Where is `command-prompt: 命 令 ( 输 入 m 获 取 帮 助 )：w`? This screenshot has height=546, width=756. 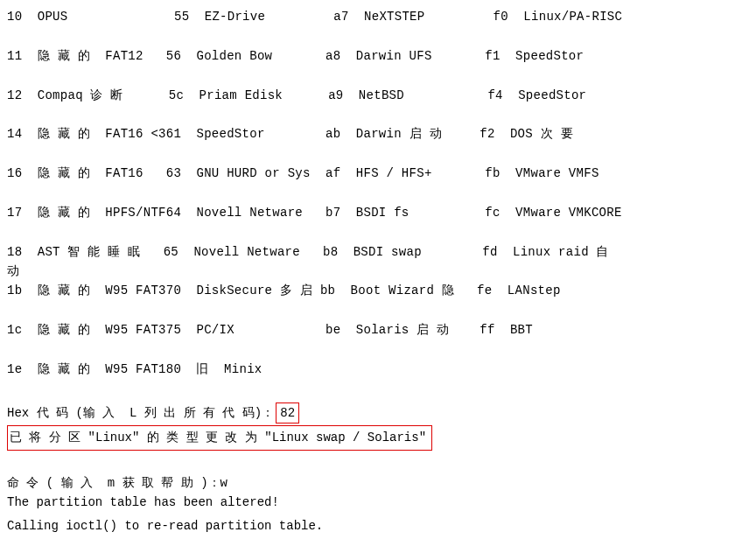 command-prompt: 命 令 ( 输 入 m 获 取 帮 助 )：w is located at coordinates (117, 483).